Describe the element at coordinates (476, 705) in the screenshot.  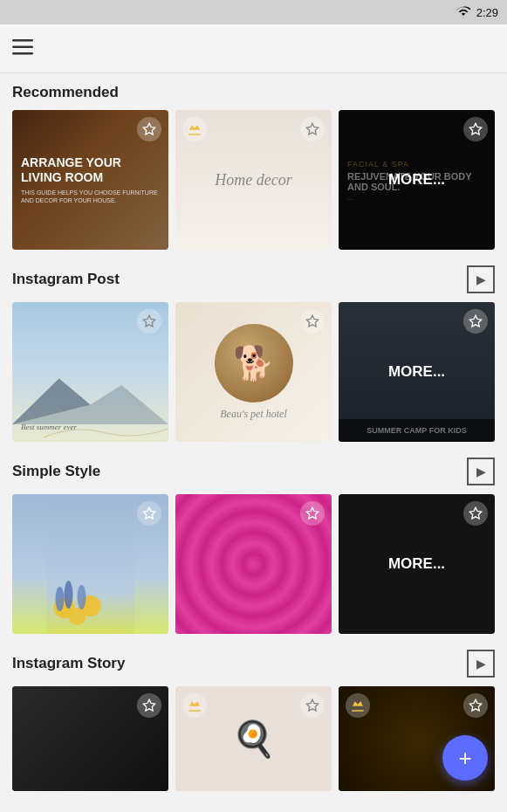
I see `star-button-story3` at that location.